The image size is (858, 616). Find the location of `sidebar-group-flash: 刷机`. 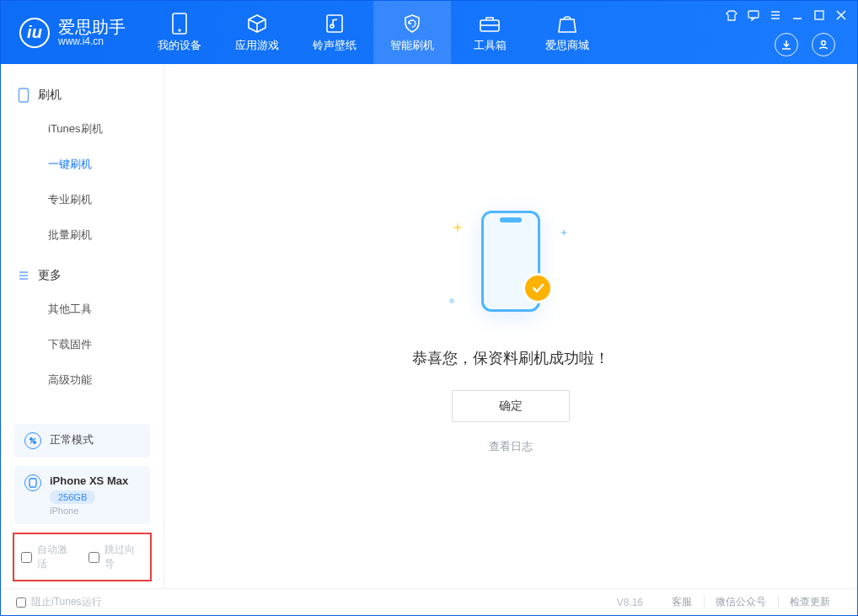

sidebar-group-flash: 刷机 is located at coordinates (83, 95).